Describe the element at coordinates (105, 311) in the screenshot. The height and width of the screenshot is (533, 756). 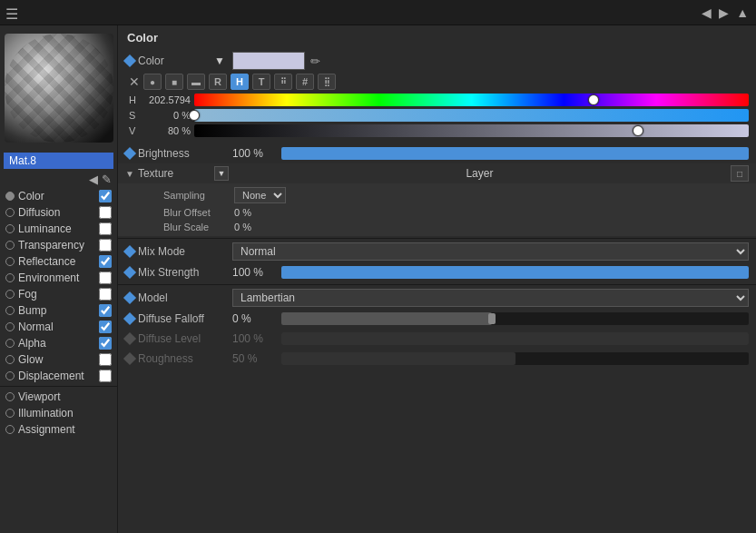
I see `sidebar-check-bump` at that location.